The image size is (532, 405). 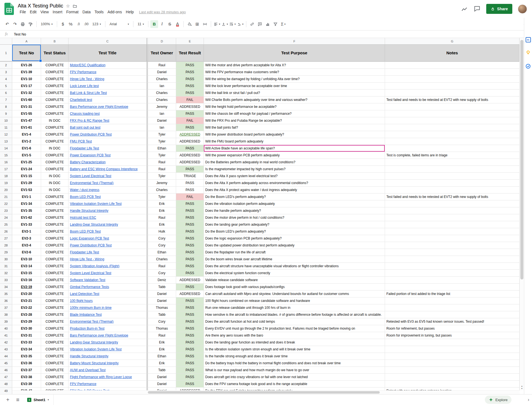 What do you see at coordinates (154, 24) in the screenshot?
I see `bold-icon: B` at bounding box center [154, 24].